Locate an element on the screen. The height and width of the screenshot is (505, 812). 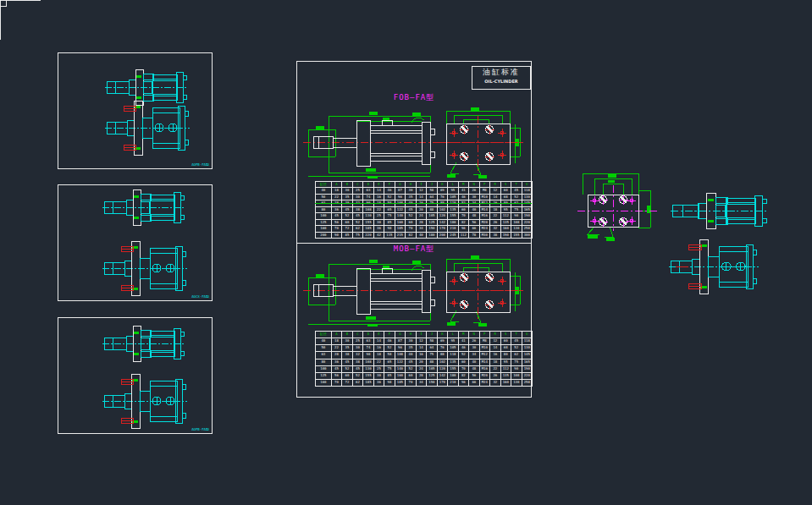
table-cell: 105 is located at coordinates (432, 370).